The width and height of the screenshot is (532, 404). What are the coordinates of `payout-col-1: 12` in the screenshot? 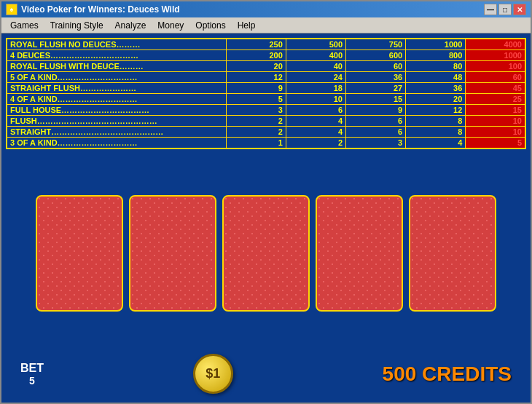 It's located at (256, 77).